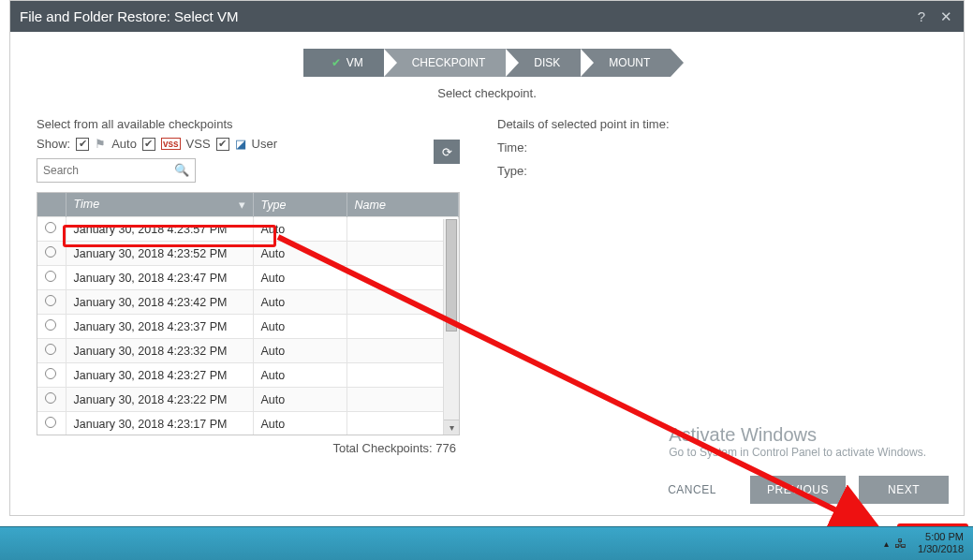 Image resolution: width=973 pixels, height=560 pixels. I want to click on total-checkpoints: Total Checkpoints: 776, so click(248, 448).